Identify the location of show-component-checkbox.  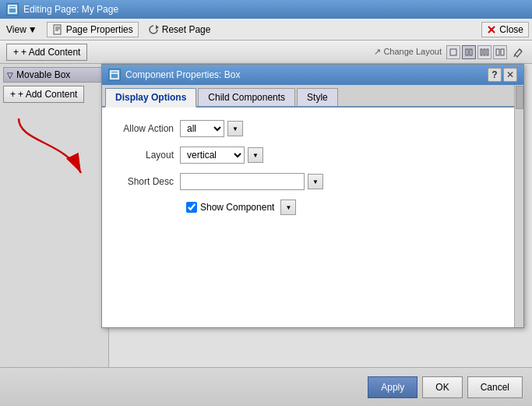
(192, 207).